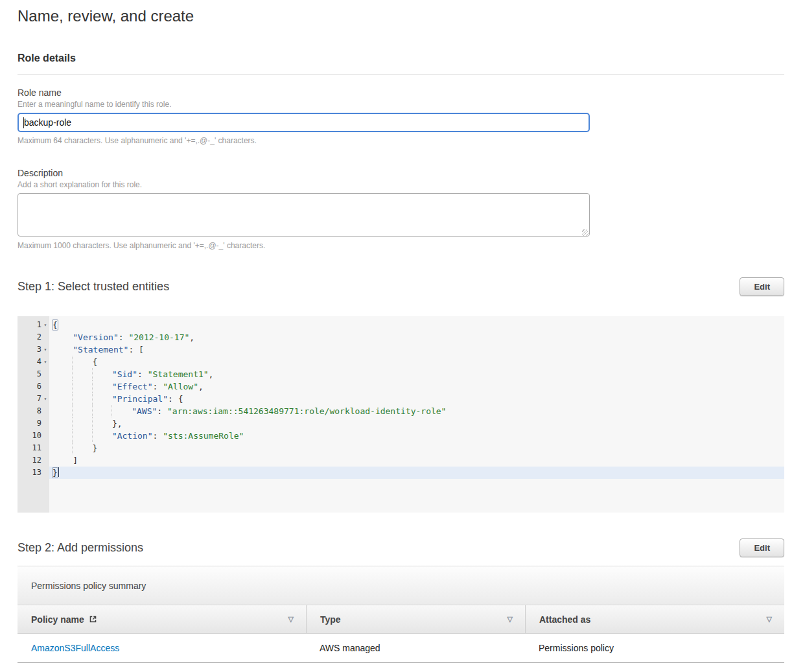 The image size is (805, 672). What do you see at coordinates (417, 337) in the screenshot?
I see `code-line: "Version": "2012-10-17",` at bounding box center [417, 337].